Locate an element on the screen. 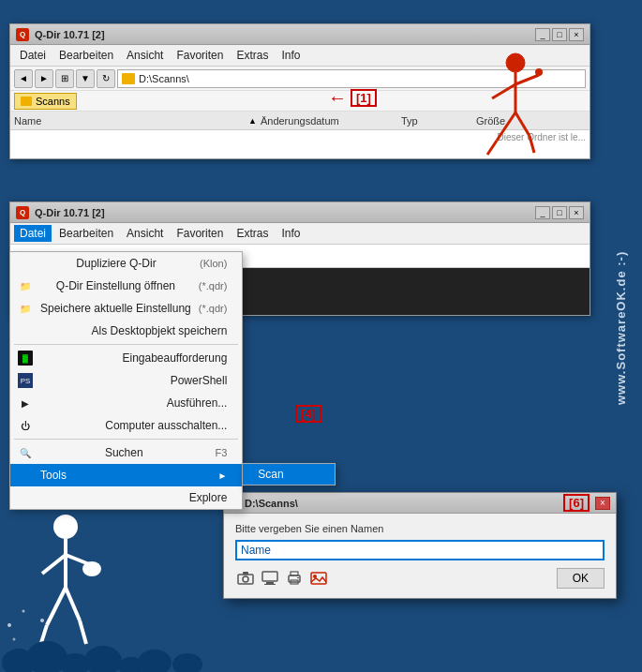 Image resolution: width=642 pixels, height=672 pixels. ctx-label-9: Tools is located at coordinates (53, 475).